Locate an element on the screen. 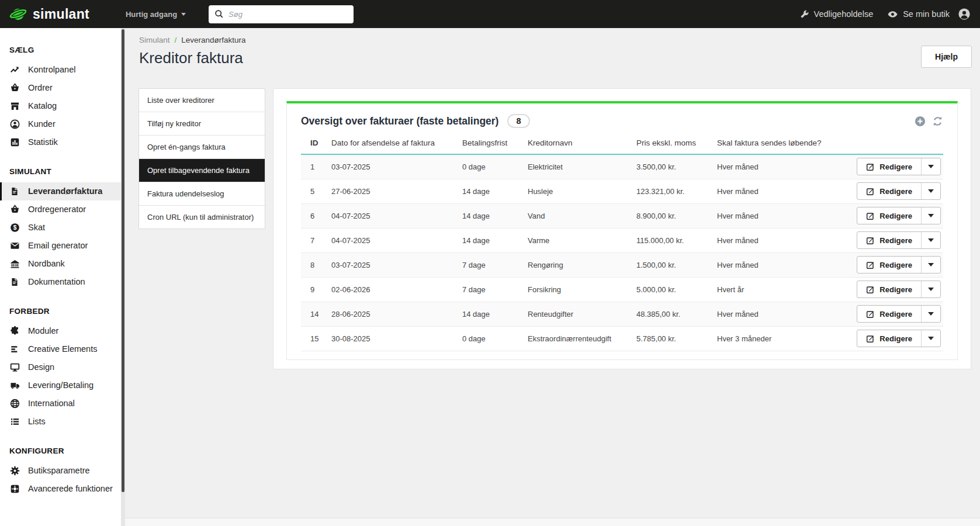 This screenshot has height=526, width=980. sidebar-item-avancerede-funktioner: Avancerede funktioner is located at coordinates (61, 489).